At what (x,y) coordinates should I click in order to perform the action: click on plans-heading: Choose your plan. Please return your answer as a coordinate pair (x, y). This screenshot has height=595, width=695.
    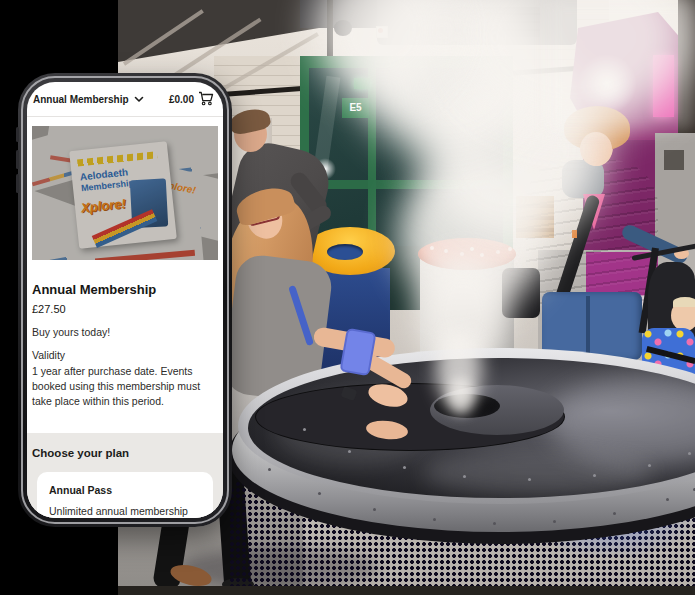
    Looking at the image, I should click on (80, 453).